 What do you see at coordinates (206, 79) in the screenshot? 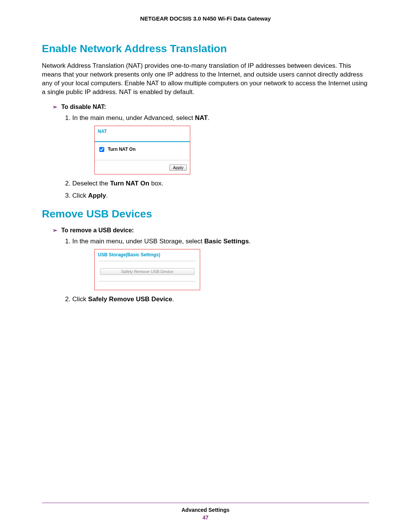
I see `nat-description: Network Address Translation (NAT) provid…` at bounding box center [206, 79].